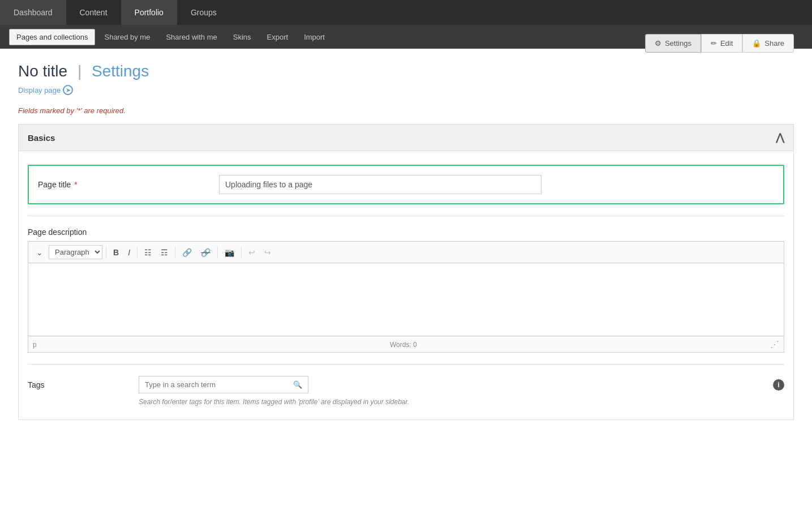  What do you see at coordinates (380, 185) in the screenshot?
I see `page-title-input` at bounding box center [380, 185].